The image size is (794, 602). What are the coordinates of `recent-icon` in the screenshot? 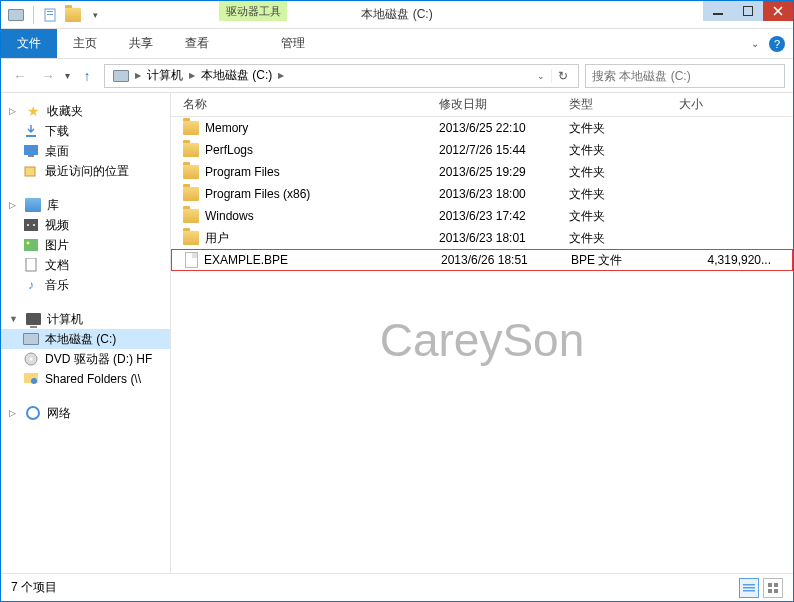 It's located at (31, 171).